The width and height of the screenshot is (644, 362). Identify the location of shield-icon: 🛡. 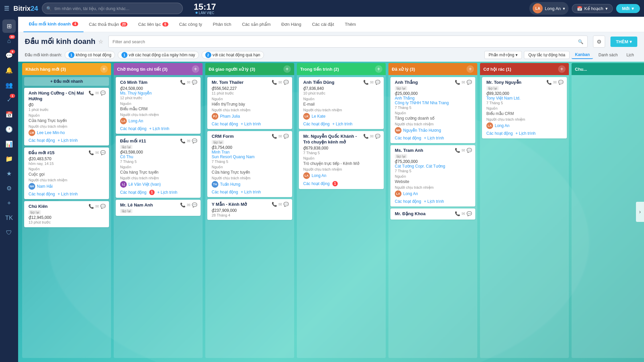
(9, 233).